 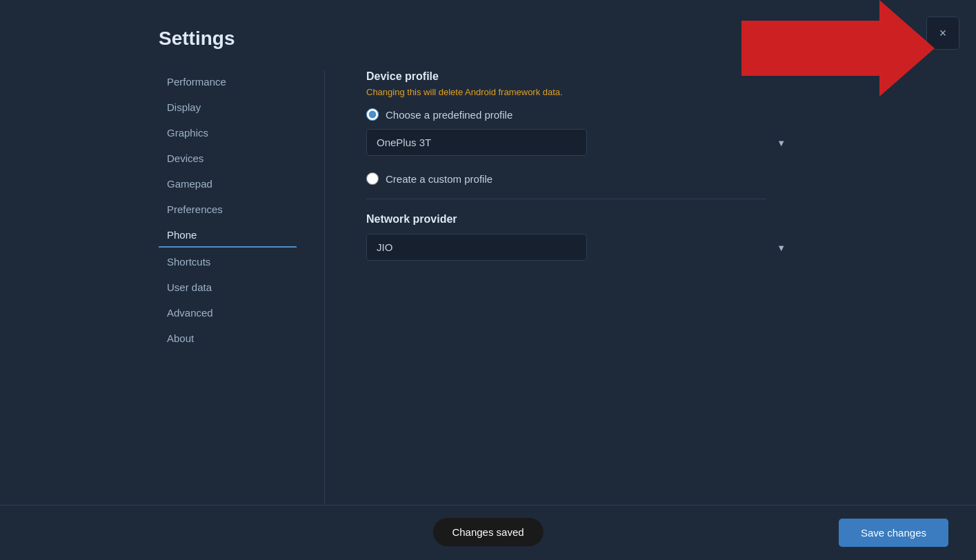 What do you see at coordinates (477, 142) in the screenshot?
I see `predefined-profile-dropdown: OnePlus 3T Pixel 4 Samsung Galaxy S10 Ne…` at bounding box center [477, 142].